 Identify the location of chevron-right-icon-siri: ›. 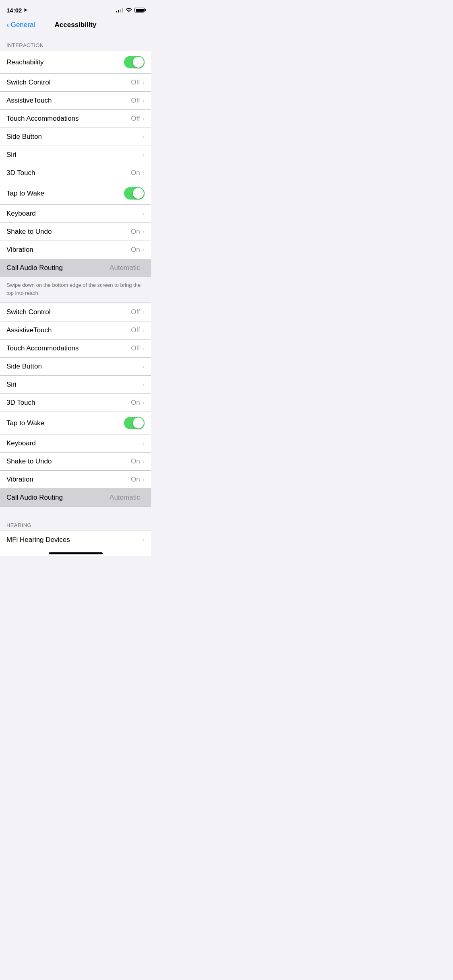
(143, 155).